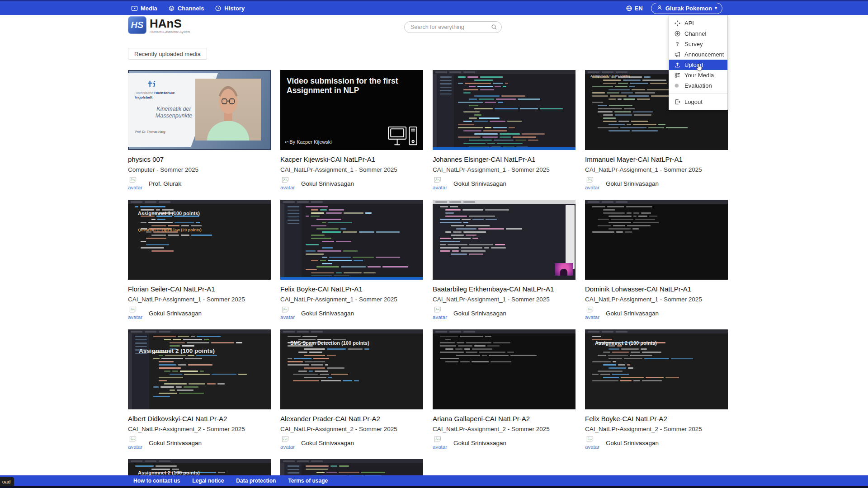 Image resolution: width=868 pixels, height=488 pixels. What do you see at coordinates (698, 75) in the screenshot?
I see `menu-item-your-media: Your Media` at bounding box center [698, 75].